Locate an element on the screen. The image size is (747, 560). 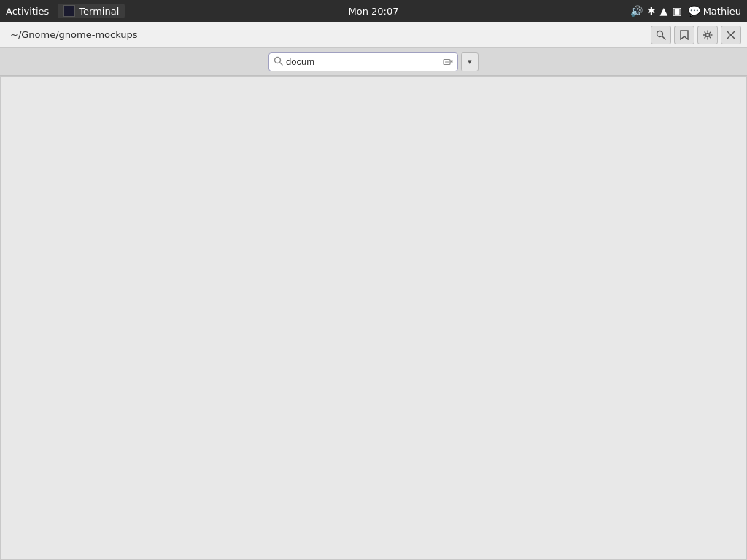
titlebar-buttons is located at coordinates (696, 35).